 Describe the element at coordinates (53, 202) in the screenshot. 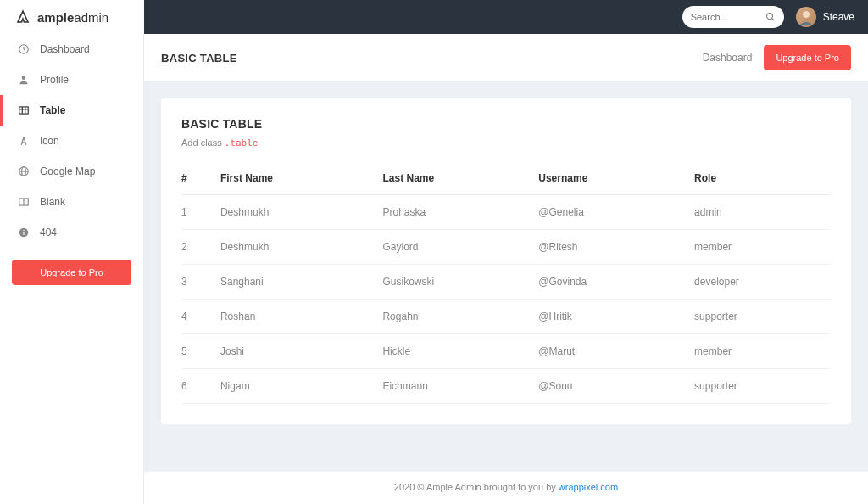

I see `sidebar-item-label: Blank` at that location.